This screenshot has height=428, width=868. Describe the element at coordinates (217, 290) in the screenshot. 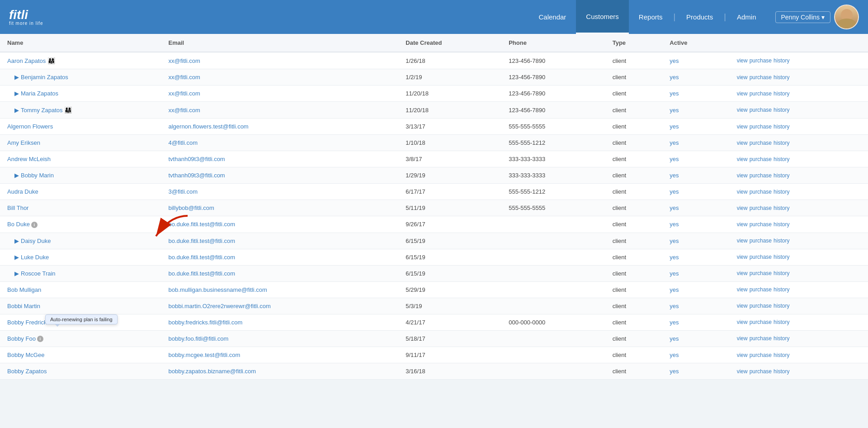

I see `email-link: bob.mulligan.businessname@fitli.com` at that location.